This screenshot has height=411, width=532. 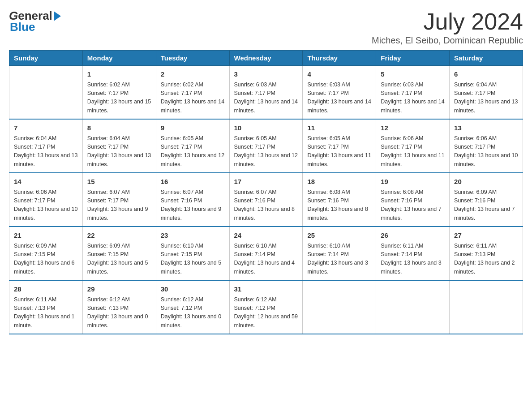 What do you see at coordinates (413, 93) in the screenshot?
I see `calendar-cell-w1-d6: 5Sunrise: 6:03 AMSunset: 7:17 PMDaylight…` at bounding box center [413, 93].